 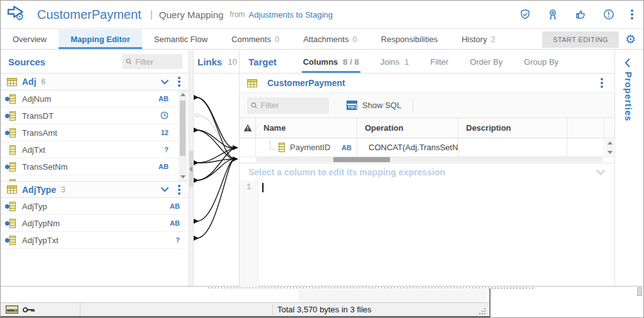 I want to click on source-column-row: TransDT, so click(x=94, y=116).